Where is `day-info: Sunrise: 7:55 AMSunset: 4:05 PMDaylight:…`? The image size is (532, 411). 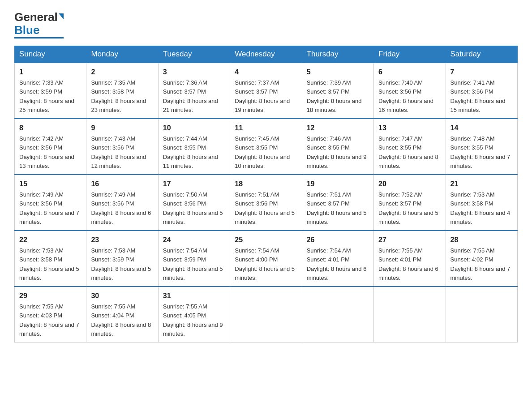
day-info: Sunrise: 7:55 AMSunset: 4:05 PMDaylight:… is located at coordinates (193, 320).